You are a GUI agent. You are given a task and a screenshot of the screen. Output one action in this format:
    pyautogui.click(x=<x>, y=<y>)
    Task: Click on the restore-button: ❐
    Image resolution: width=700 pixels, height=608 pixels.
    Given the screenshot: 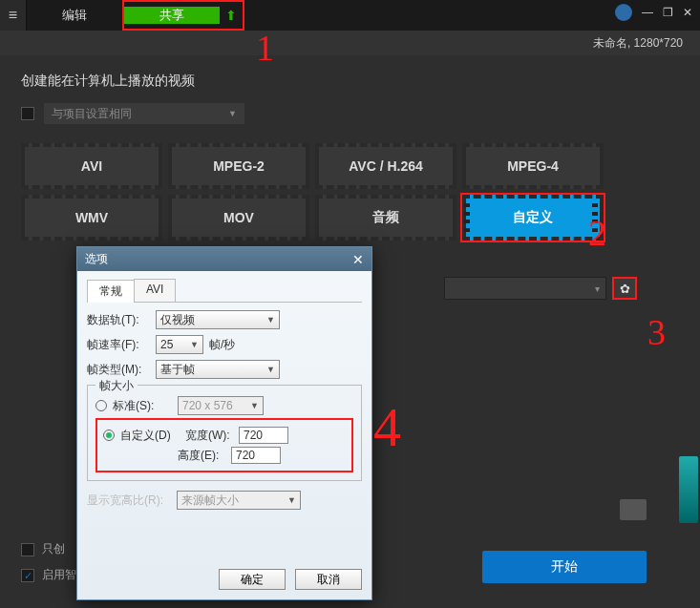 What is the action you would take?
    pyautogui.click(x=668, y=12)
    